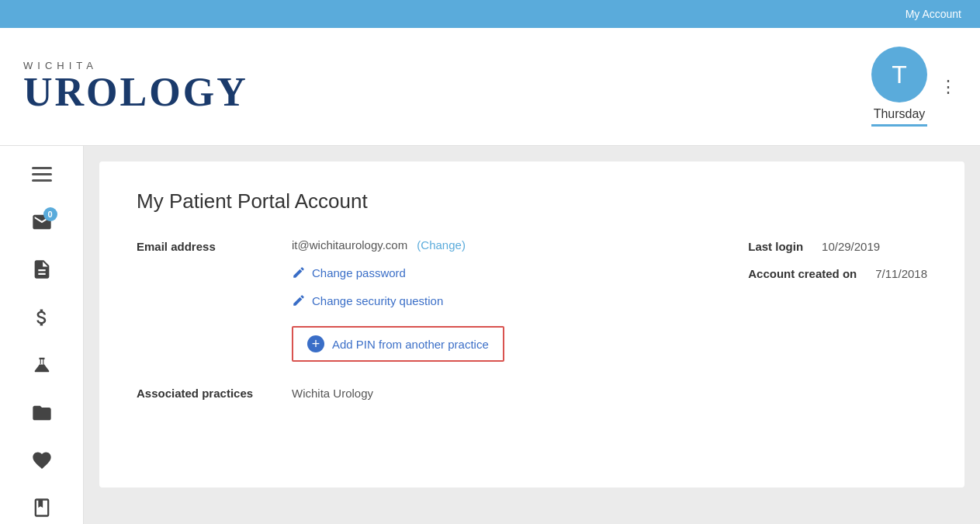 Image resolution: width=980 pixels, height=524 pixels. What do you see at coordinates (358, 273) in the screenshot?
I see `change-password-text: Change password` at bounding box center [358, 273].